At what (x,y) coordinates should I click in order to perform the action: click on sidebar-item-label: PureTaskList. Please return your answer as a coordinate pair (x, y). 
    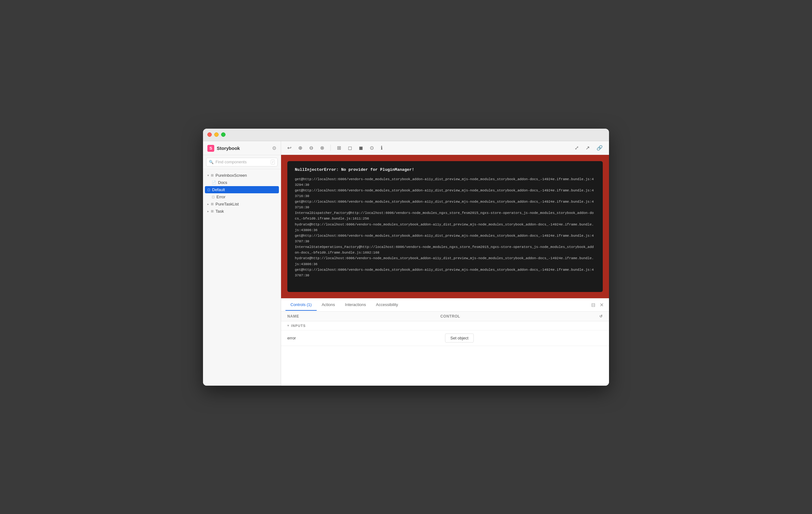
    Looking at the image, I should click on (227, 204).